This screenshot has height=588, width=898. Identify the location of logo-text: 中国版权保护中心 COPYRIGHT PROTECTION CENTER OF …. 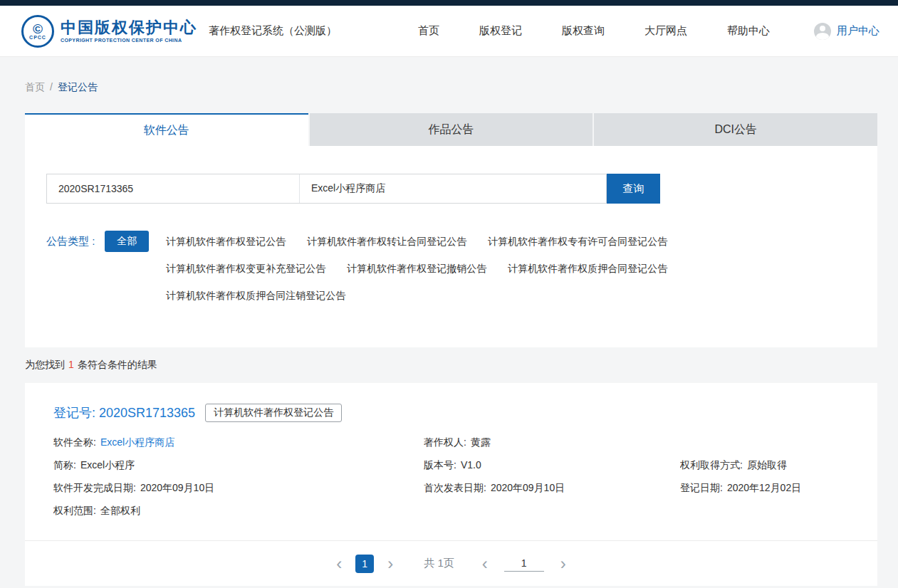
(129, 31).